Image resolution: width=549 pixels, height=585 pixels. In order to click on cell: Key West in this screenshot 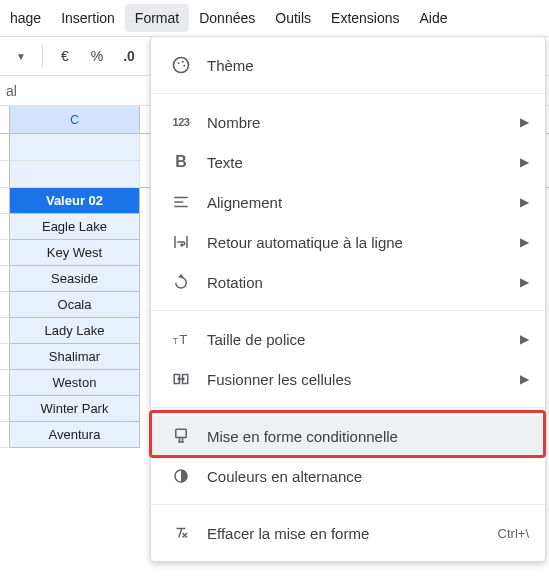, I will do `click(75, 253)`.